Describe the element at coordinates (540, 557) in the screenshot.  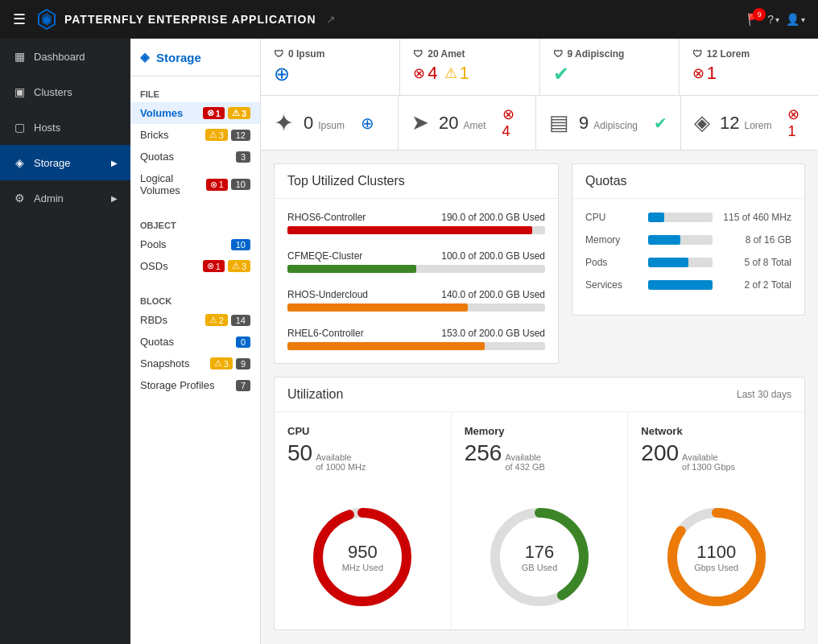
I see `util-chart-memory: 176 GB Used` at that location.